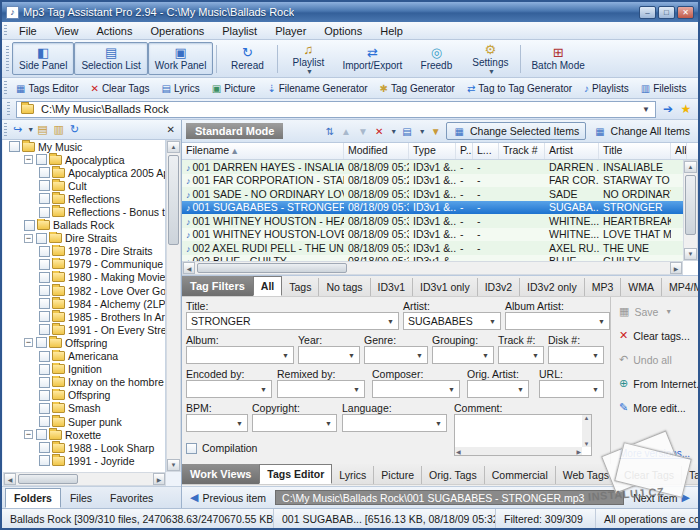 The height and width of the screenshot is (530, 700). What do you see at coordinates (132, 498) in the screenshot?
I see `side-tab-favorites: Favorites` at bounding box center [132, 498].